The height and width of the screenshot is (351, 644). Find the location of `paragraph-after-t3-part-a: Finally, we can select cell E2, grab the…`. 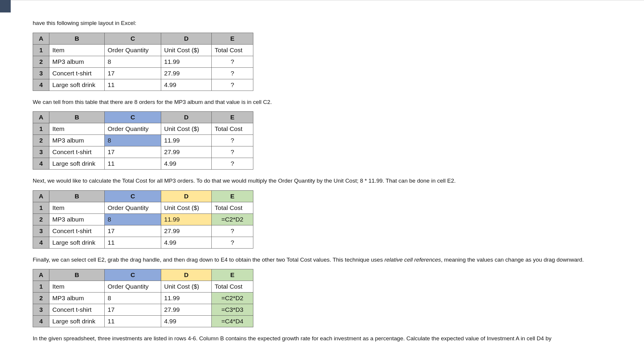

paragraph-after-t3-part-a: Finally, we can select cell E2, grab the… is located at coordinates (209, 260).